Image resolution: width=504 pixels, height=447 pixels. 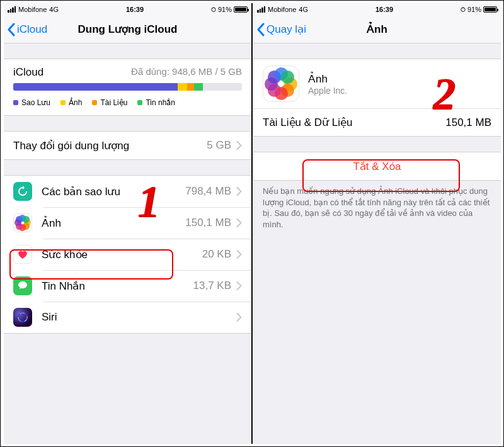 What do you see at coordinates (127, 286) in the screenshot?
I see `storage-item-row: Tin Nhắn13,7 KB` at bounding box center [127, 286].